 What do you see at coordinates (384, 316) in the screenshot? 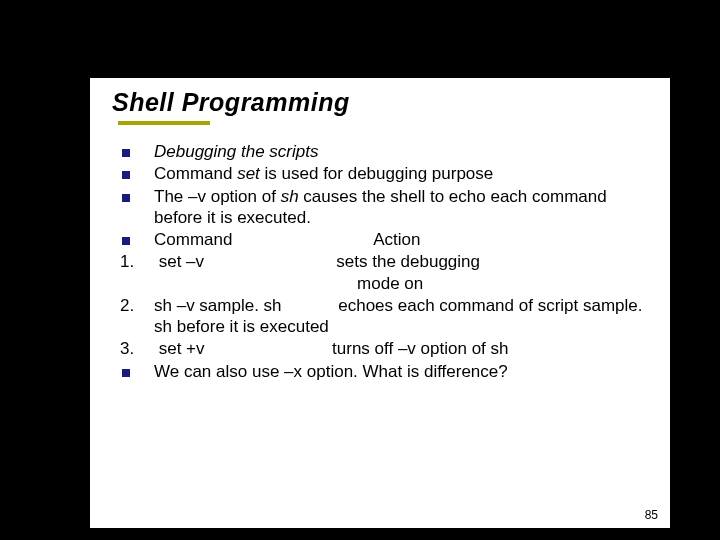
I see `numbered-row: 2. sh –v sample. sh echoes each command …` at bounding box center [384, 316].